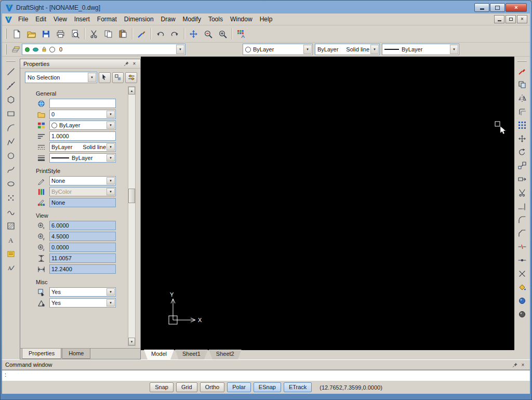  What do you see at coordinates (83, 136) in the screenshot?
I see `line-scale-field: 1.0000` at bounding box center [83, 136].